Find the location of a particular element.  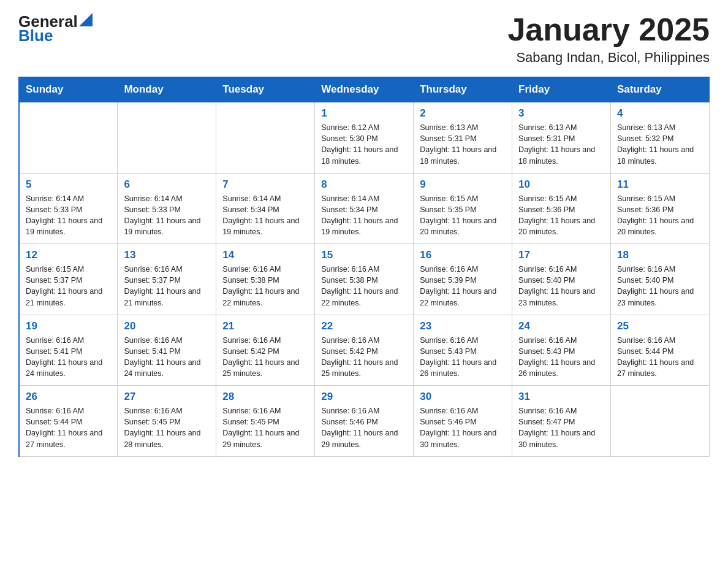

day-info: Sunrise: 6:15 AM Sunset: 5:36 PM Dayligh… is located at coordinates (561, 216).